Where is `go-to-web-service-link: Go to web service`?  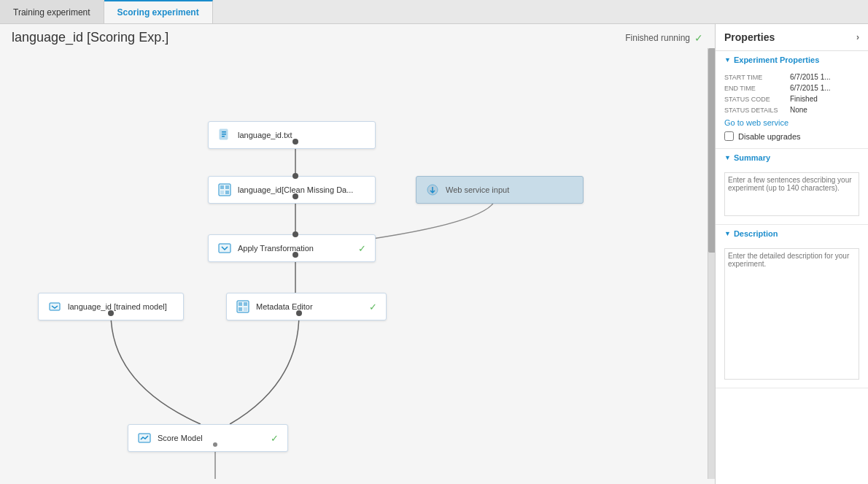
go-to-web-service-link: Go to web service is located at coordinates (792, 123).